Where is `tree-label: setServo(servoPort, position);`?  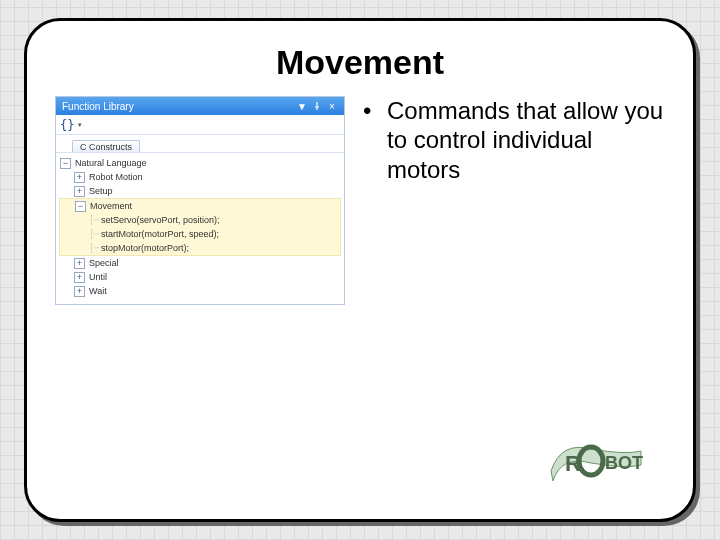 tree-label: setServo(servoPort, position); is located at coordinates (160, 220).